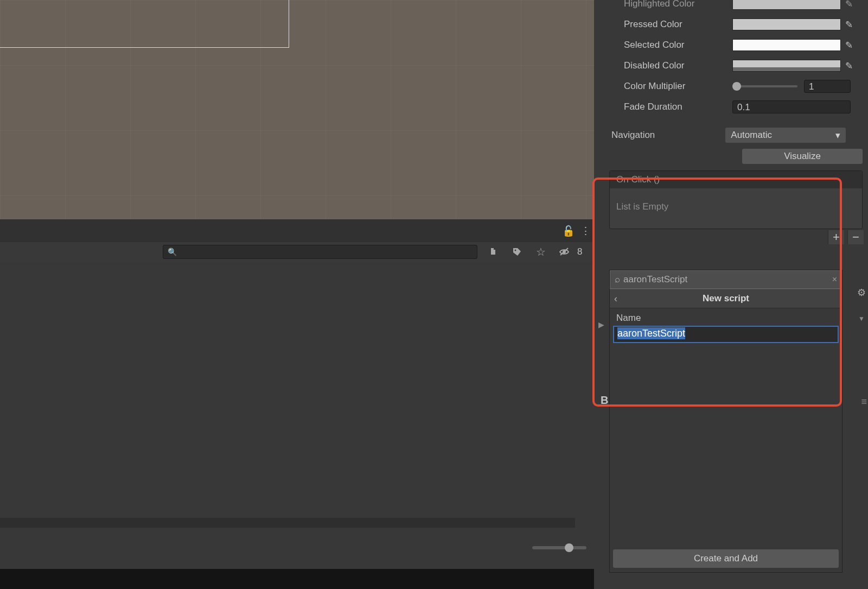 Image resolution: width=868 pixels, height=589 pixels. Describe the element at coordinates (736, 200) in the screenshot. I see `onclick-event-block: On Click () List is Empty` at that location.